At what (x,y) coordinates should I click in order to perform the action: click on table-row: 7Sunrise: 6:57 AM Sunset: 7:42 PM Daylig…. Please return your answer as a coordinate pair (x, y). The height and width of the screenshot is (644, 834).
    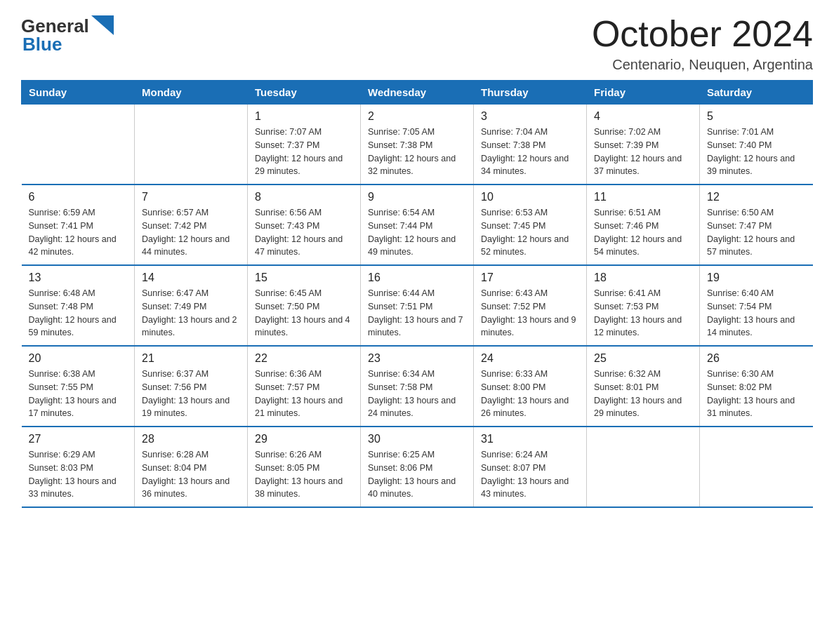
    Looking at the image, I should click on (191, 224).